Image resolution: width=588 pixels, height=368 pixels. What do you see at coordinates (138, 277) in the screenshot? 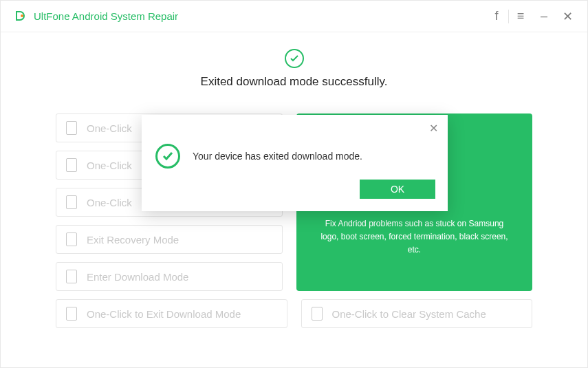
I see `option-label: Enter Download Mode` at bounding box center [138, 277].